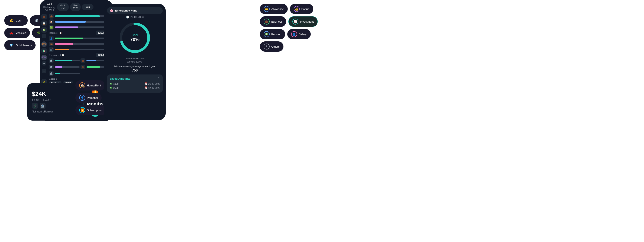  Describe the element at coordinates (278, 9) in the screenshot. I see `allowance-label: Allowance` at that location.